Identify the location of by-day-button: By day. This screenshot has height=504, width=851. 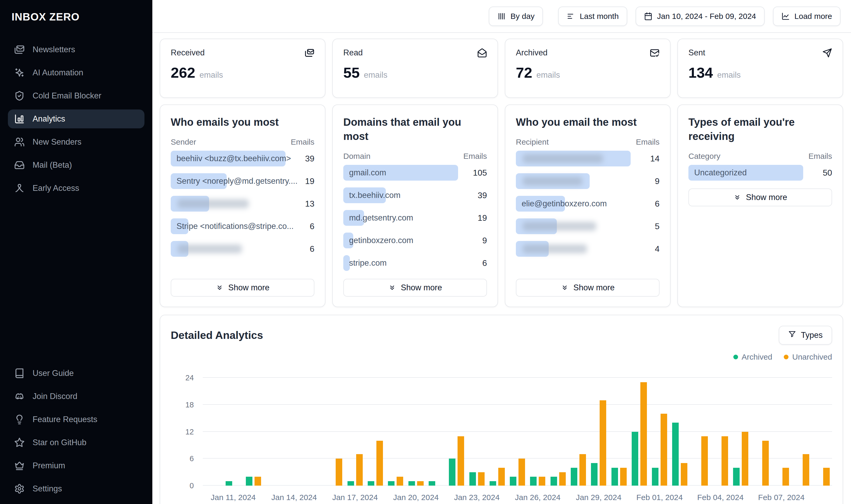
(516, 16).